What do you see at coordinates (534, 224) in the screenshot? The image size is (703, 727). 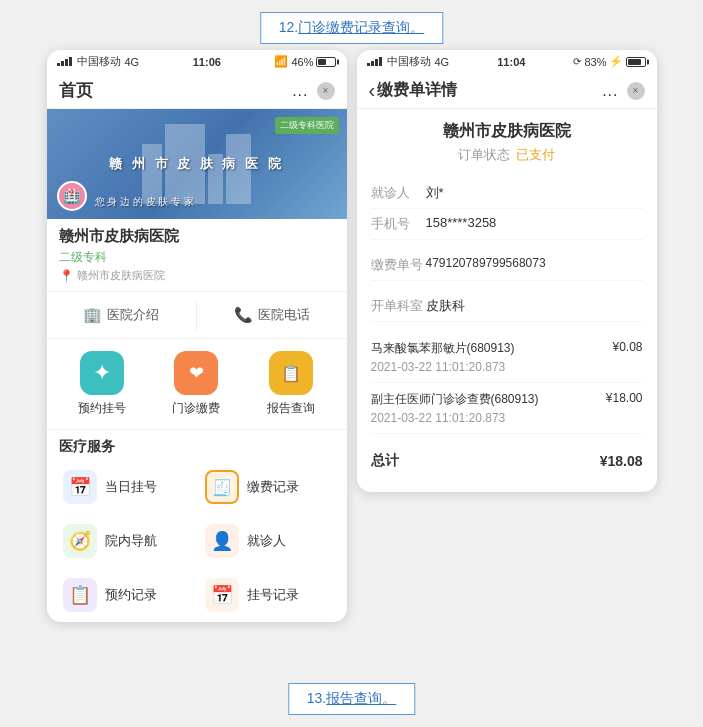 I see `phone-value: 158****3258` at bounding box center [534, 224].